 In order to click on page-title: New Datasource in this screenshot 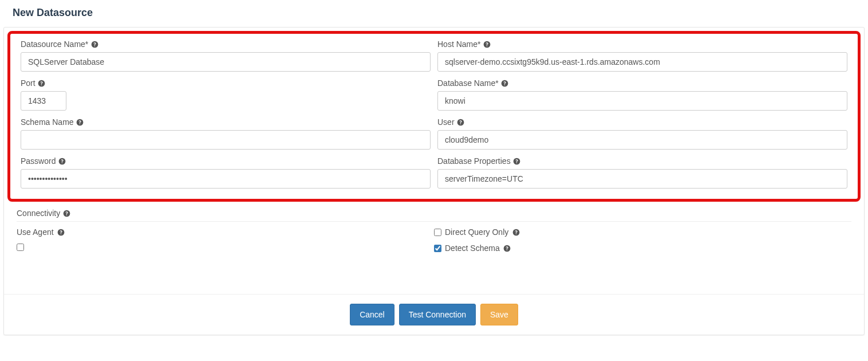, I will do `click(434, 16)`.